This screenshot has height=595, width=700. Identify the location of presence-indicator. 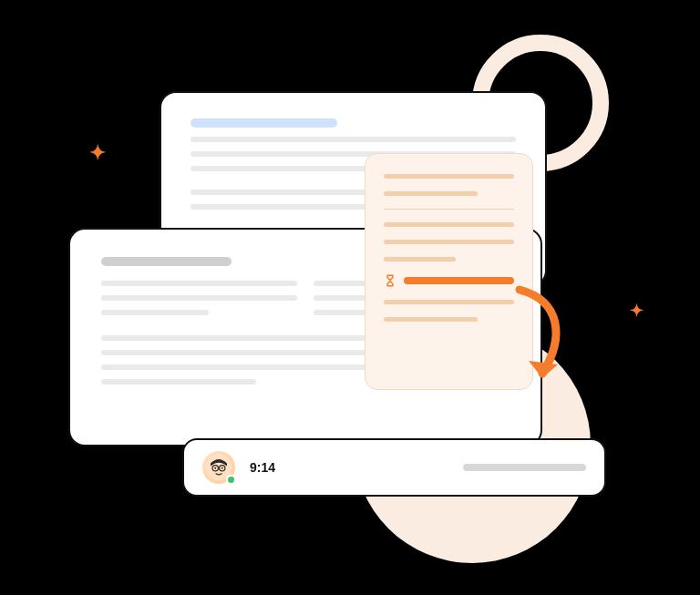
(232, 479).